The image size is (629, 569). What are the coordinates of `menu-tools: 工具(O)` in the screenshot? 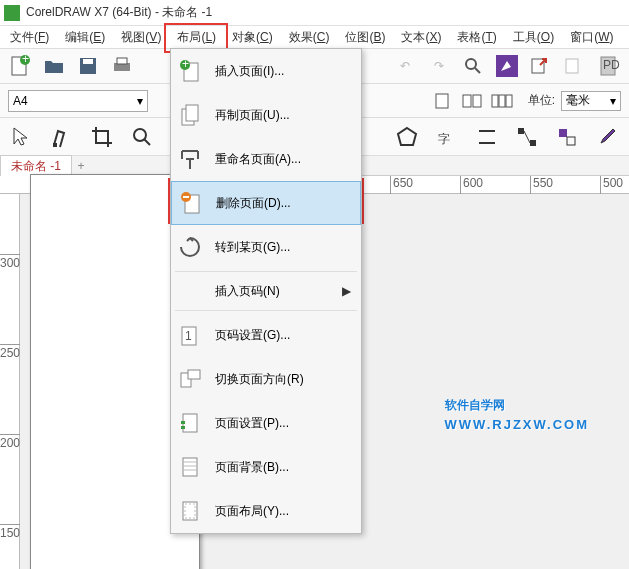 It's located at (534, 37).